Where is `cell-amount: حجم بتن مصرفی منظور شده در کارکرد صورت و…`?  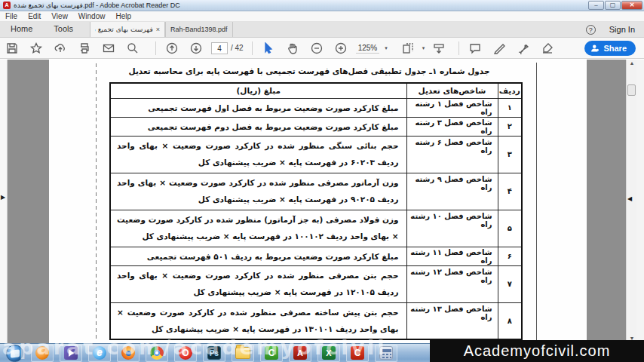 cell-amount: حجم بتن مصرفی منظور شده در کارکرد صورت و… is located at coordinates (258, 284).